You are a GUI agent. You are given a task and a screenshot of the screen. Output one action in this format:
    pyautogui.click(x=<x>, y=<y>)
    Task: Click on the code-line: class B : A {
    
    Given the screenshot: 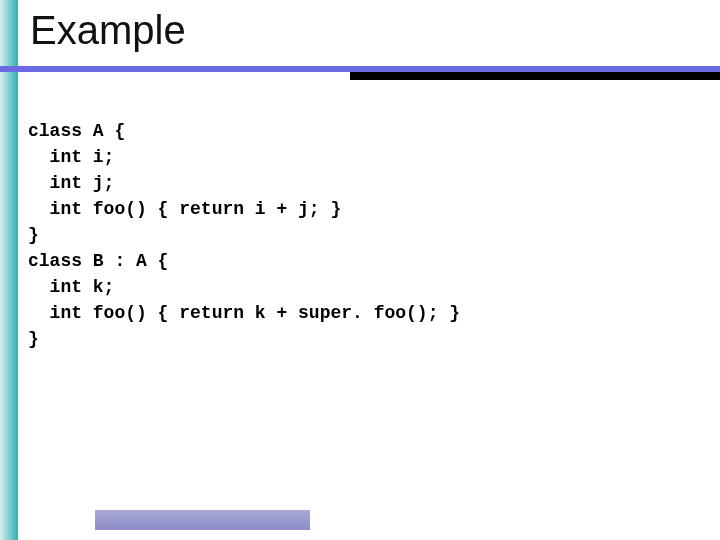 What is the action you would take?
    pyautogui.click(x=98, y=261)
    